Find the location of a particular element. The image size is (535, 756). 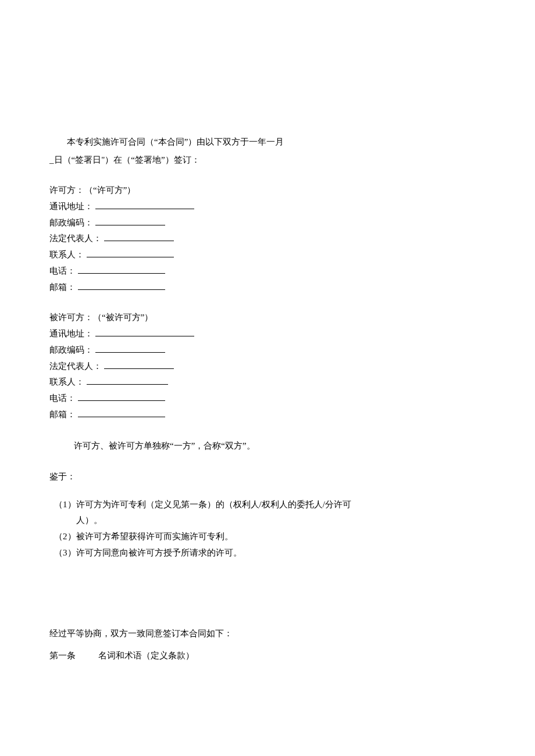

licensee-email: 邮箱： is located at coordinates (268, 415).